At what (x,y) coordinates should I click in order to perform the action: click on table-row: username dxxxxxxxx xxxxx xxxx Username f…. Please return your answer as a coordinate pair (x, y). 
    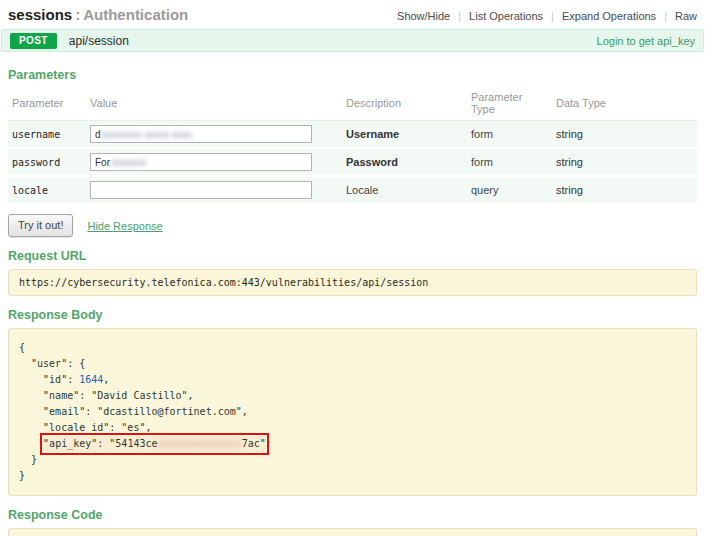
    Looking at the image, I should click on (352, 135).